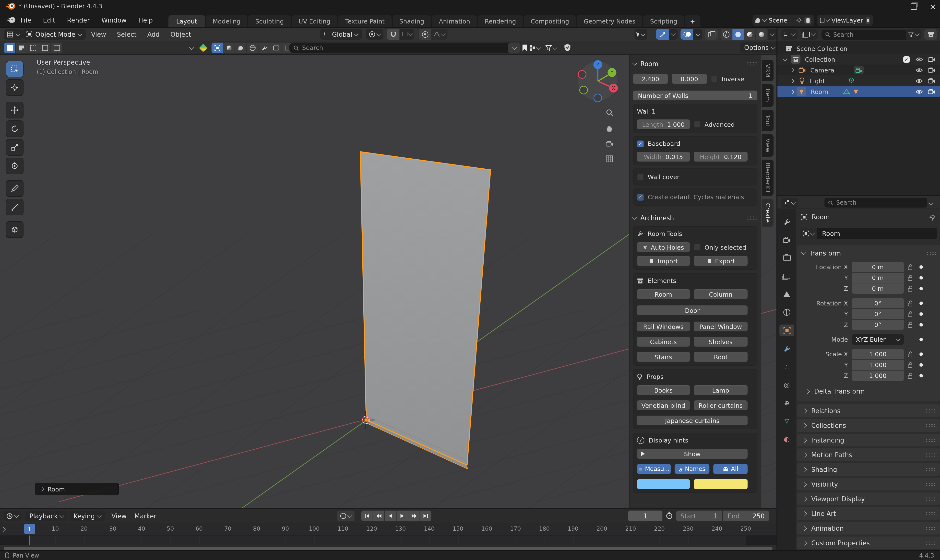 The height and width of the screenshot is (560, 940). I want to click on operator-expand-chevron, so click(42, 489).